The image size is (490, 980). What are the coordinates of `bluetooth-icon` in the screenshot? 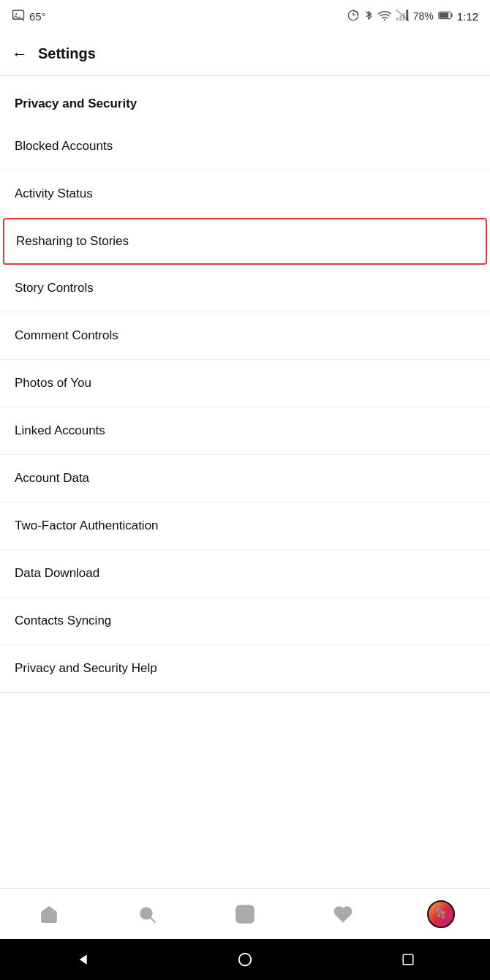 It's located at (369, 16).